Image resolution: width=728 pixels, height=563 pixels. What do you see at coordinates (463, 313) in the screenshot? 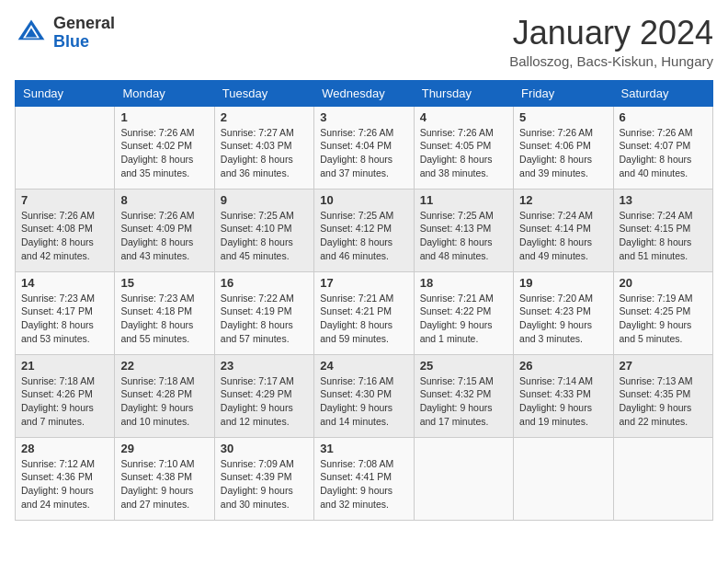
I see `day-cell: 18Sunrise: 7:21 AMSunset: 4:22 PMDayligh…` at bounding box center [463, 313].